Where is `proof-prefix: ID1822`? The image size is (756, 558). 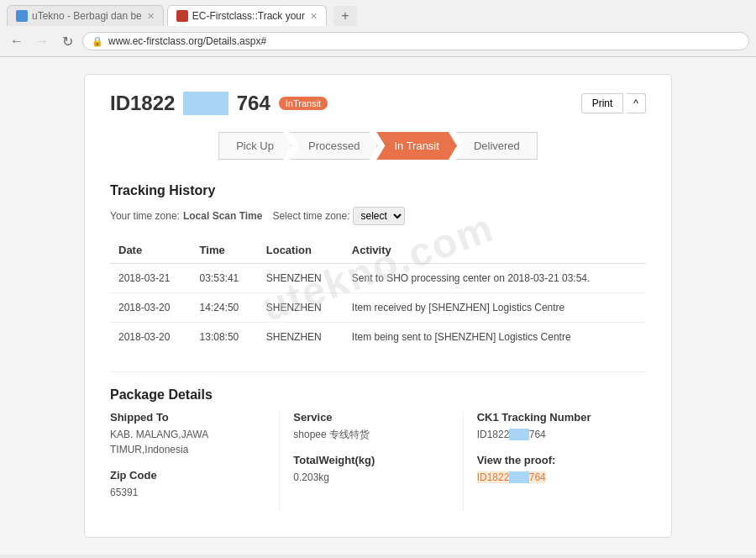
proof-prefix: ID1822 is located at coordinates (494, 477).